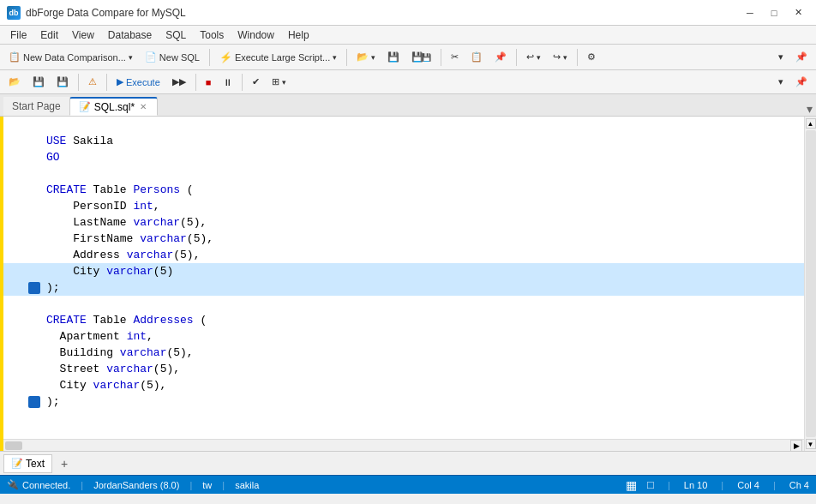 The image size is (816, 504). I want to click on redo-button: ↪ ▾, so click(561, 57).